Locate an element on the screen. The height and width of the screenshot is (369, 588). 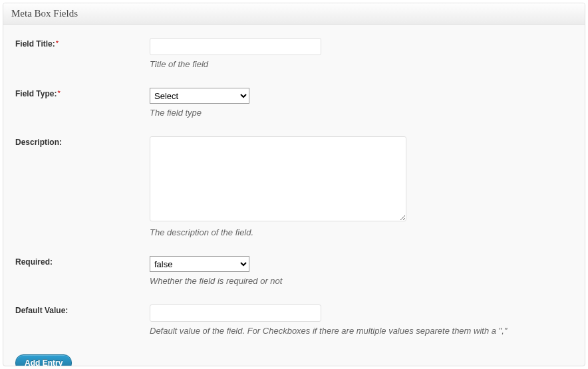
field-title-label: Field Title:* is located at coordinates (82, 43).